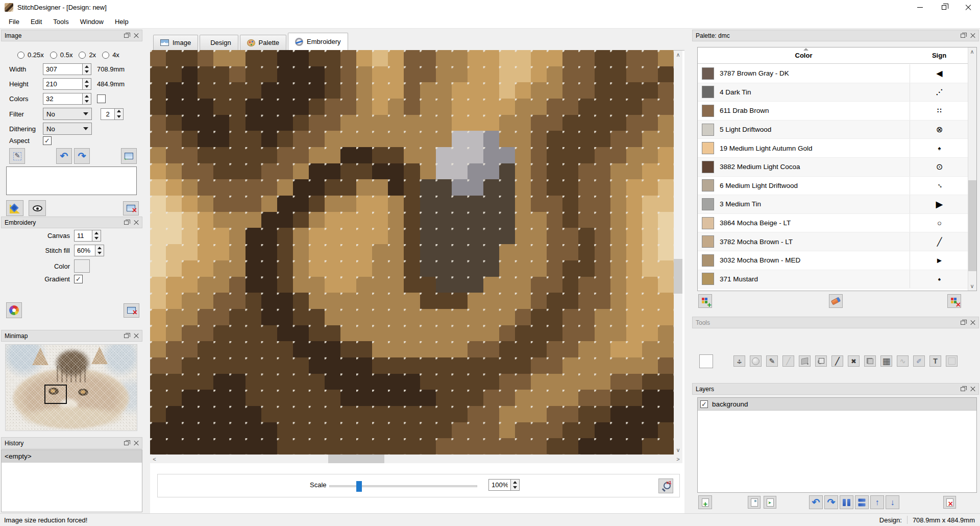 This screenshot has height=526, width=980. I want to click on palette-row: 3864 Mocha Beige - LT○, so click(833, 224).